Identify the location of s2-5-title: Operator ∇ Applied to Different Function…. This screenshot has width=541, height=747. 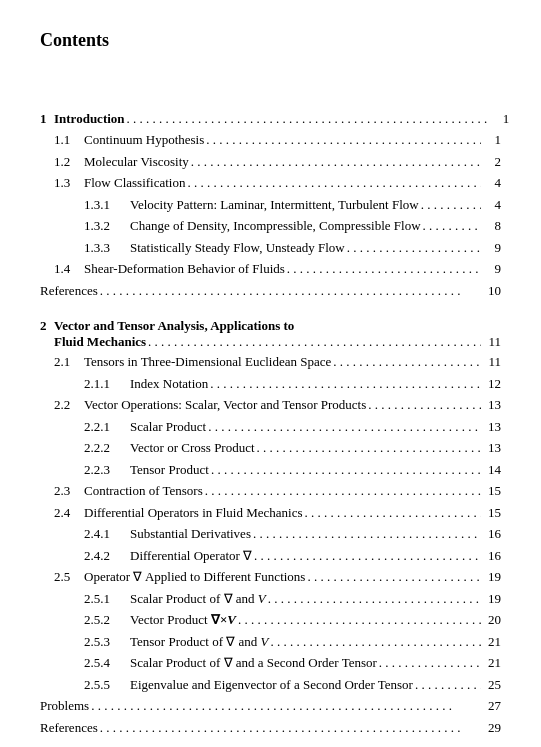
(194, 577).